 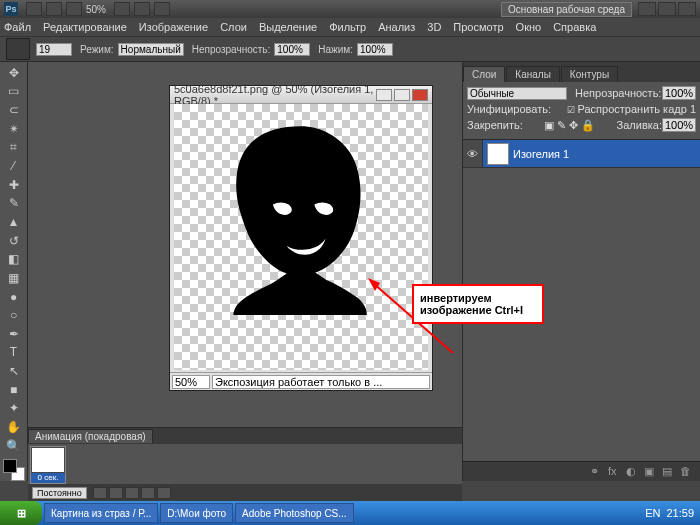 I want to click on menu-filter: Фильтр, so click(x=348, y=27).